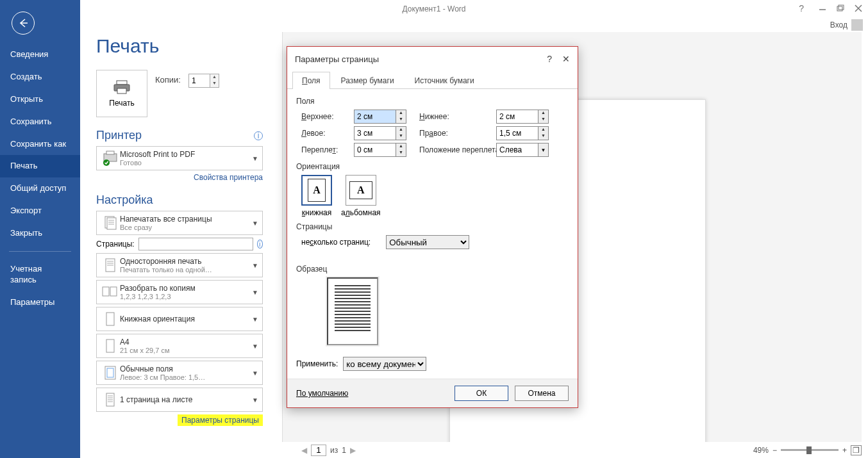 This screenshot has width=868, height=458. I want to click on zoom-slider, so click(810, 450).